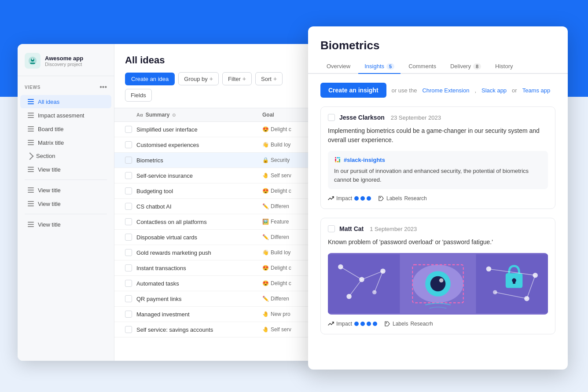 The width and height of the screenshot is (588, 392). What do you see at coordinates (438, 198) in the screenshot?
I see `insight-1-meta: Impact Labels Research` at bounding box center [438, 198].